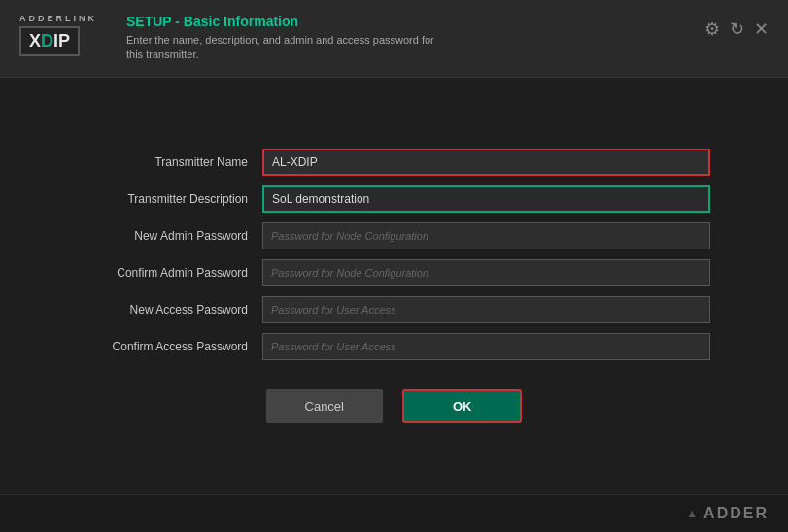 This screenshot has width=788, height=532. I want to click on adder-brand-text: ADDER, so click(737, 514).